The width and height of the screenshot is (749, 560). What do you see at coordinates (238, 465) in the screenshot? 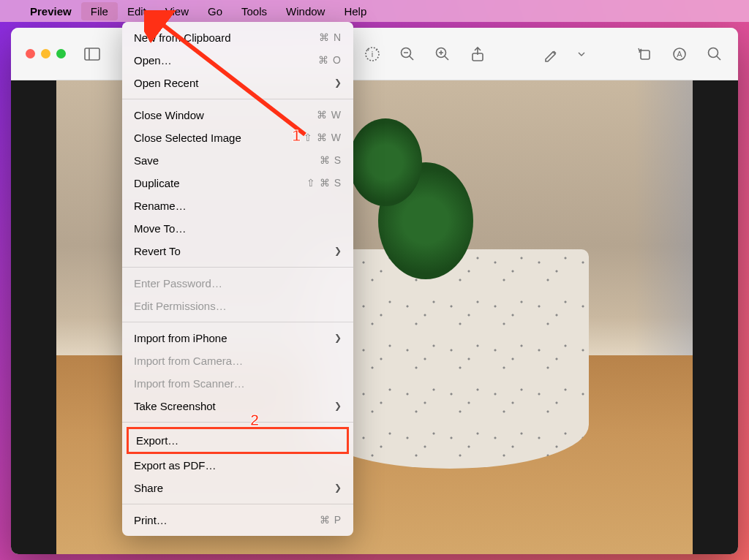
I see `menu-export-pdf: Export as PDF…` at bounding box center [238, 465].